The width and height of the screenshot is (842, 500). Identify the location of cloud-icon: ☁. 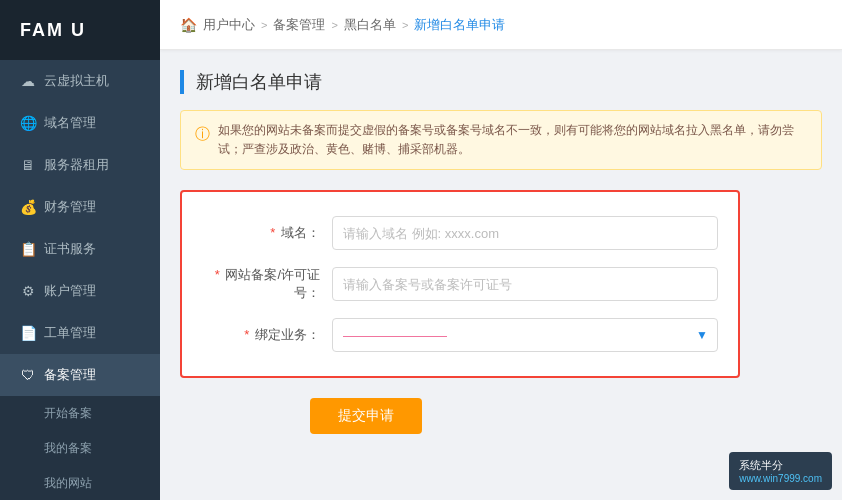
(28, 81).